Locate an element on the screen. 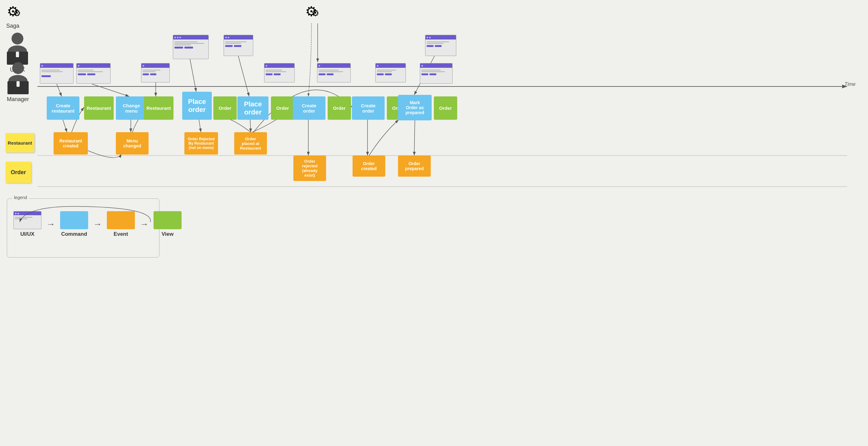 This screenshot has width=868, height=446. legend-arrow-2: → is located at coordinates (97, 224).